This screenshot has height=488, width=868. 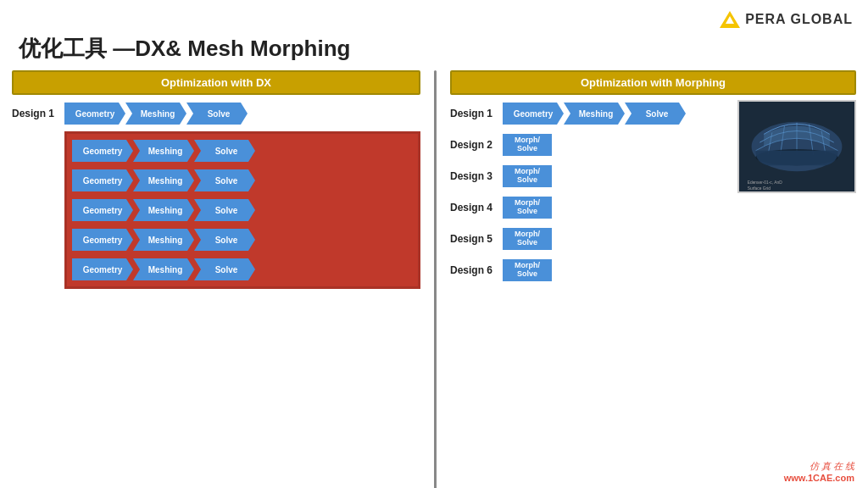 What do you see at coordinates (590, 145) in the screenshot?
I see `right-design-row-2: Design 2 Morph/Solve` at bounding box center [590, 145].